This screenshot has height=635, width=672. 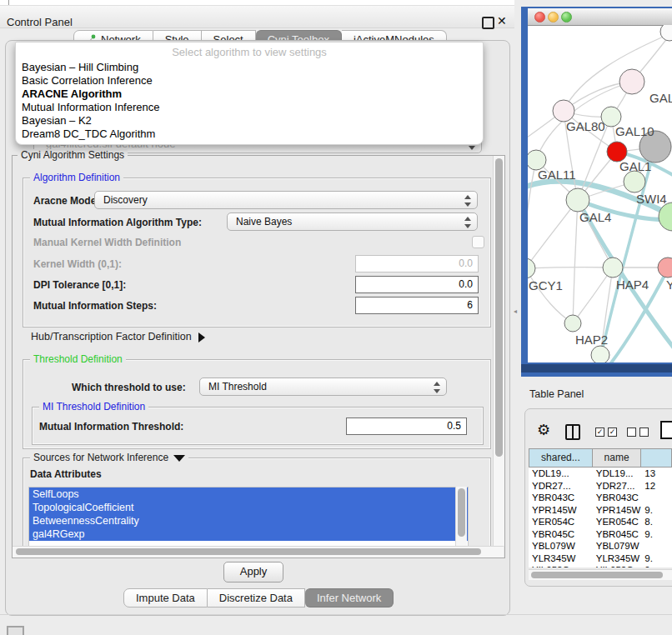 What do you see at coordinates (165, 598) in the screenshot?
I see `tab-impute-data: Impute Data` at bounding box center [165, 598].